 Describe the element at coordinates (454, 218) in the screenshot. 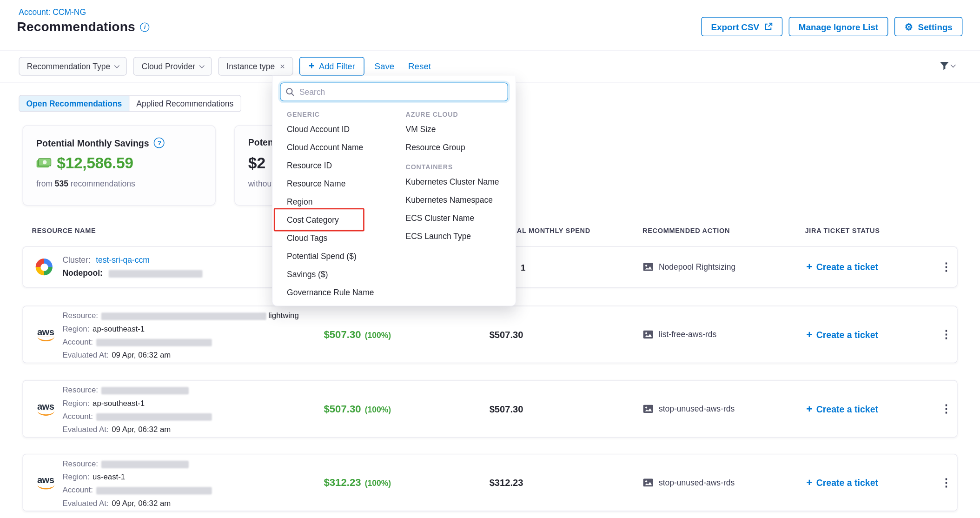

I see `filter-option-ecs-cluster-name: ECS Cluster Name` at that location.